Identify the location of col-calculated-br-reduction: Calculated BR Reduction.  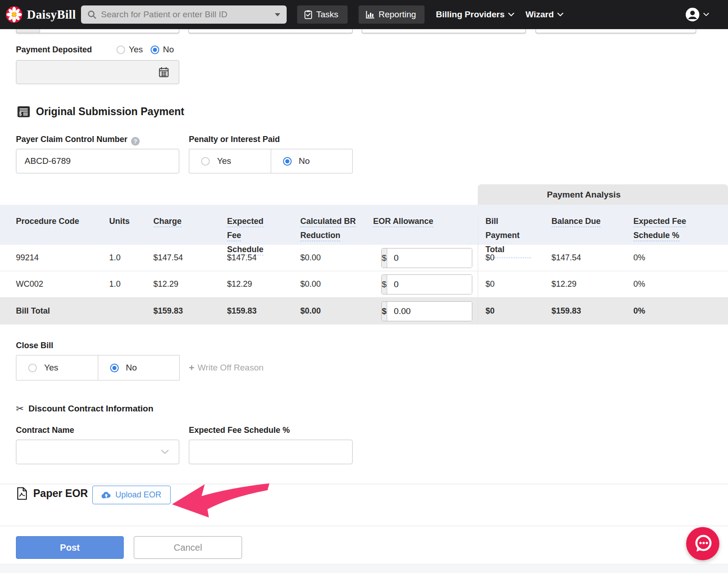
(337, 228).